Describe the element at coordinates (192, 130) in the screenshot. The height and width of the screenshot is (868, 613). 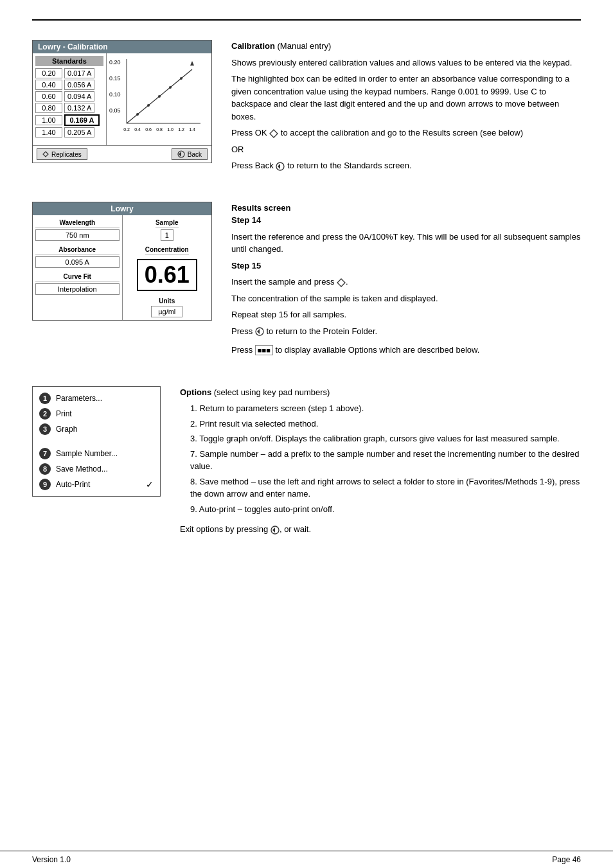
I see `svg-text: 1.4` at that location.